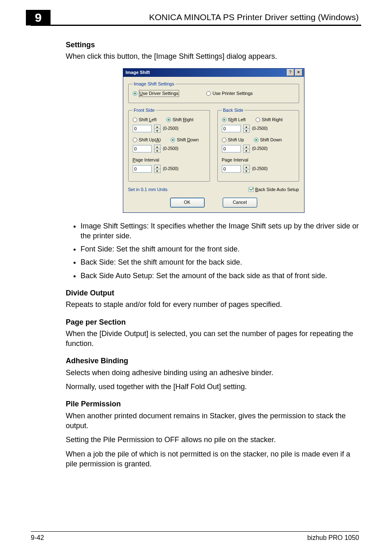 Image resolution: width=392 pixels, height=558 pixels. What do you see at coordinates (214, 293) in the screenshot?
I see `divide-output-heading: Divide Output` at bounding box center [214, 293].